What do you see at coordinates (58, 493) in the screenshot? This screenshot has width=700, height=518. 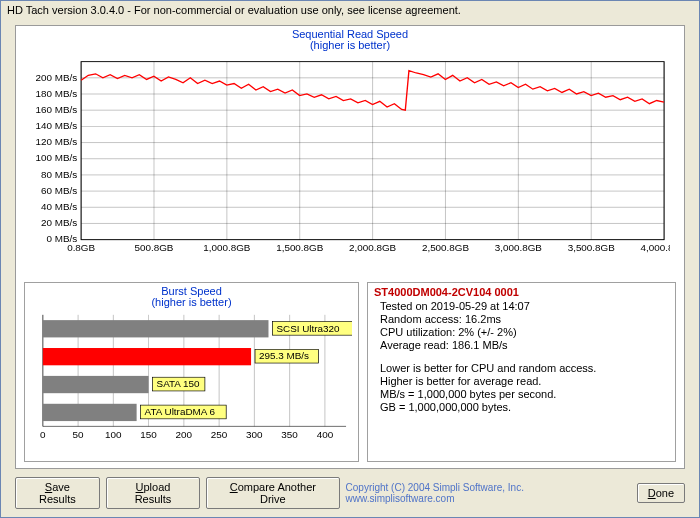 I see `save-results-button: Save Results` at bounding box center [58, 493].